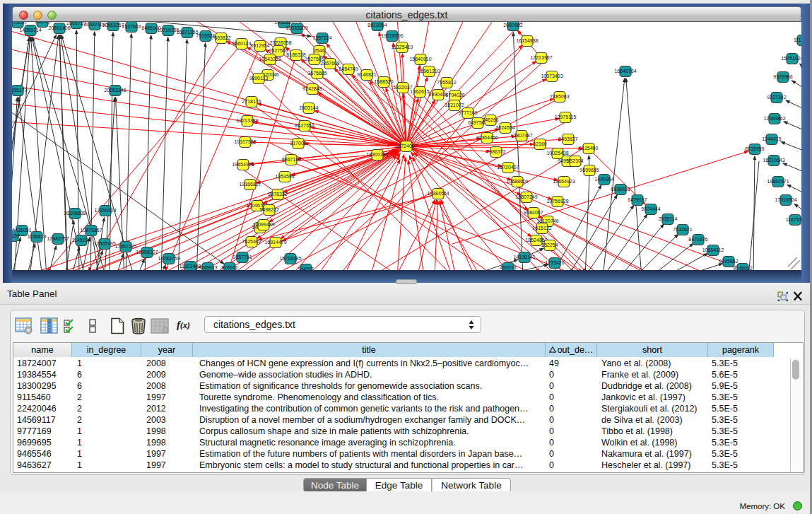 This screenshot has height=514, width=812. Describe the element at coordinates (252, 242) in the screenshot. I see `svg-text: 7625402` at that location.